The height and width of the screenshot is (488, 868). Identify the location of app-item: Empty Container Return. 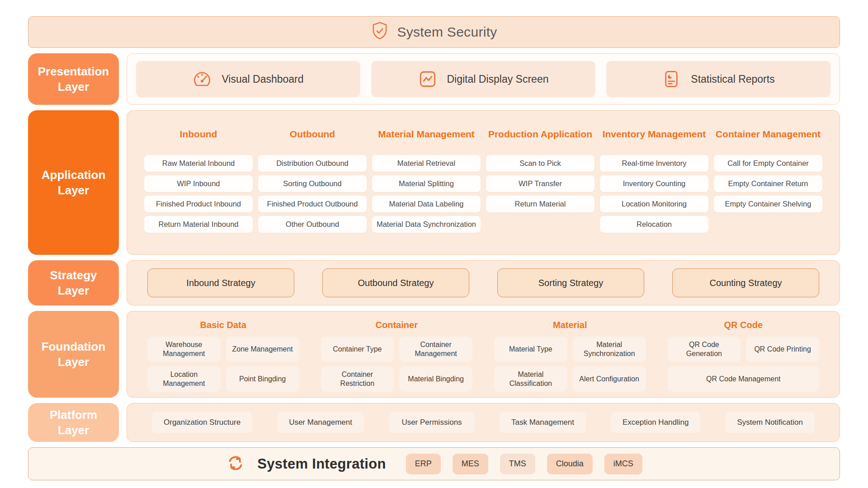
(768, 183).